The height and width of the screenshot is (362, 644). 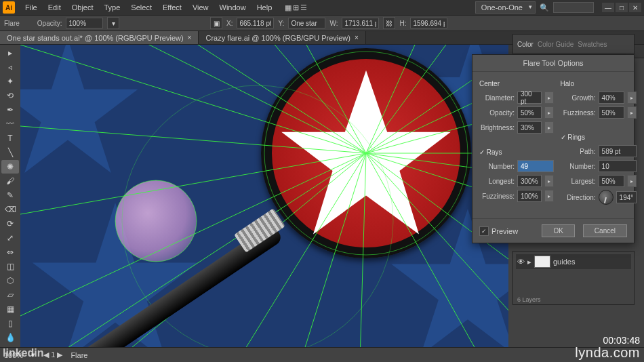 What do you see at coordinates (611, 113) in the screenshot?
I see `halo-fuzziness-input: 50%` at bounding box center [611, 113].